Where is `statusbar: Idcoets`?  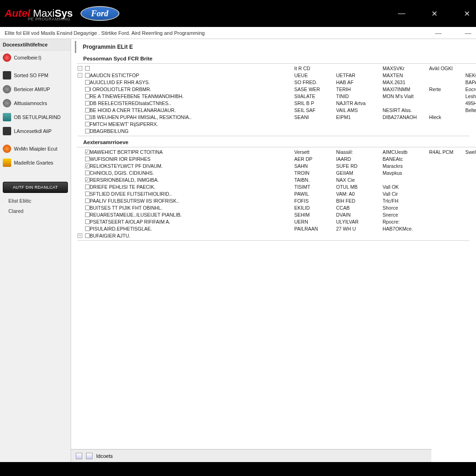 statusbar: Idcoets is located at coordinates (251, 456).